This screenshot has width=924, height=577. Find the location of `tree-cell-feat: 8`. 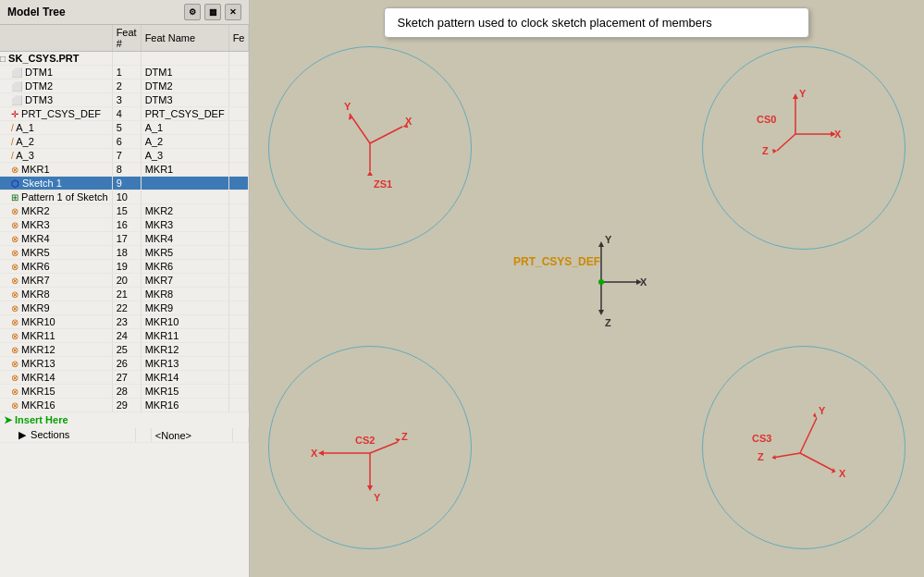

tree-cell-feat: 8 is located at coordinates (126, 170).